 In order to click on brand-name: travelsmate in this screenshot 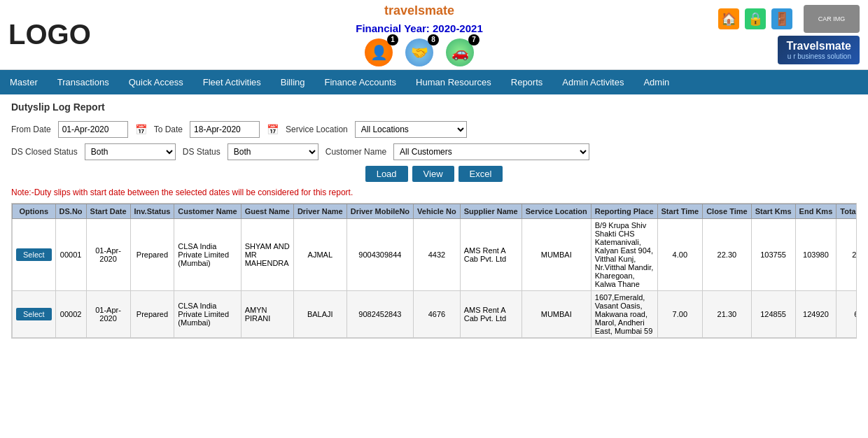, I will do `click(419, 11)`.